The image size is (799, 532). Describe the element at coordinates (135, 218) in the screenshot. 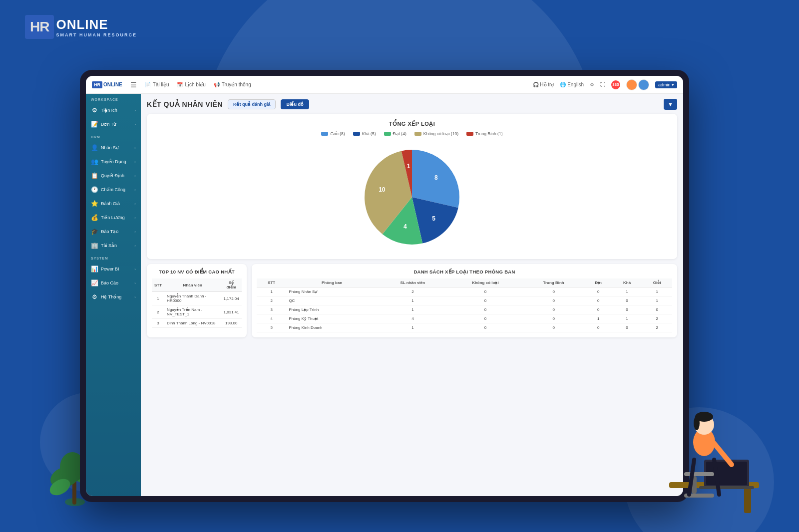

I see `tienluong-arrow: ›` at that location.